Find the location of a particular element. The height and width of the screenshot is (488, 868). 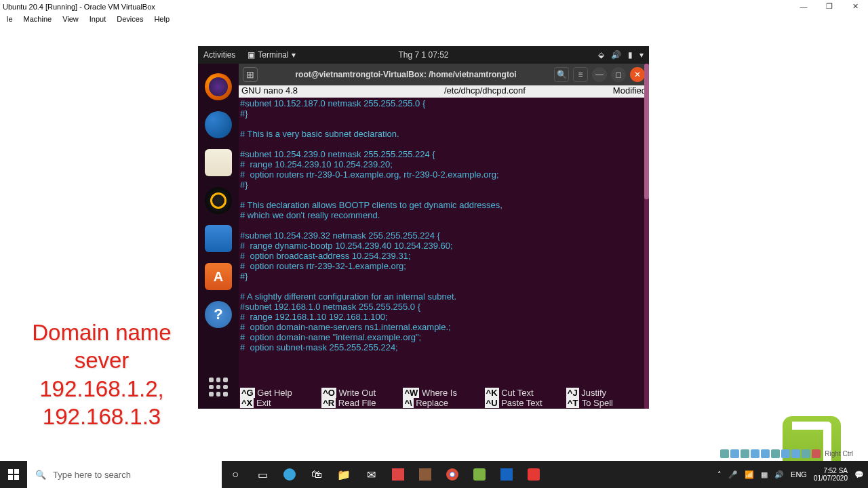

vbox-menu-machine: Machine is located at coordinates (38, 19).